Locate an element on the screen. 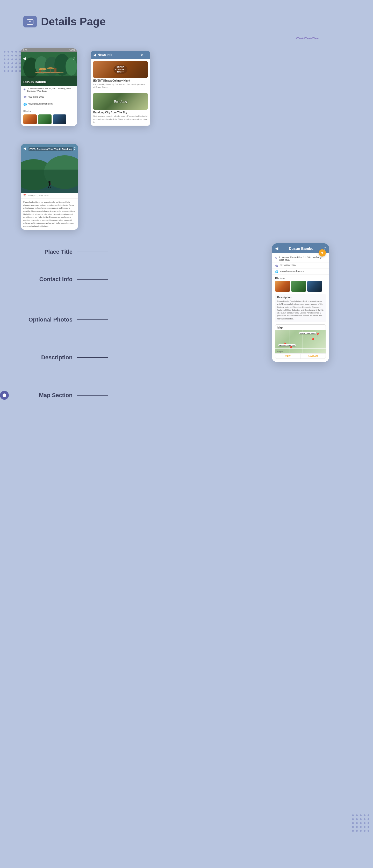 Image resolution: width=373 pixels, height=868 pixels. braga-badge: BRAGACULINARYNIGHT is located at coordinates (120, 69).